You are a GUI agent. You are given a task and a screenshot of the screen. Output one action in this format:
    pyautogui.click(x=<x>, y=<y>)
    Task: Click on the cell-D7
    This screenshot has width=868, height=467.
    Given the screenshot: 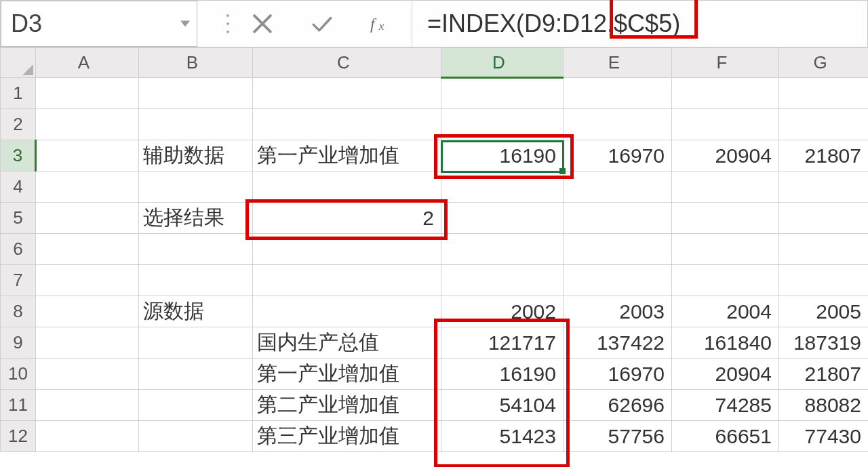 What is the action you would take?
    pyautogui.click(x=502, y=281)
    